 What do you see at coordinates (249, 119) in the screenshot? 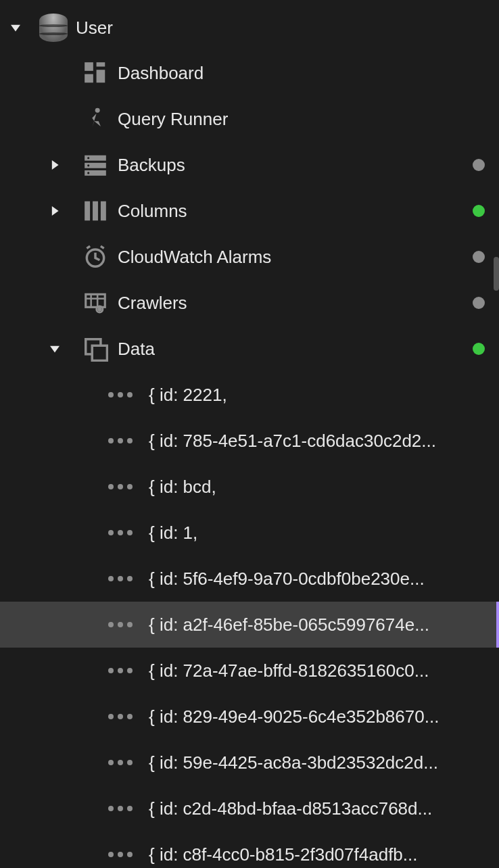
I see `tree-item-queryrun: Query Runner` at bounding box center [249, 119].